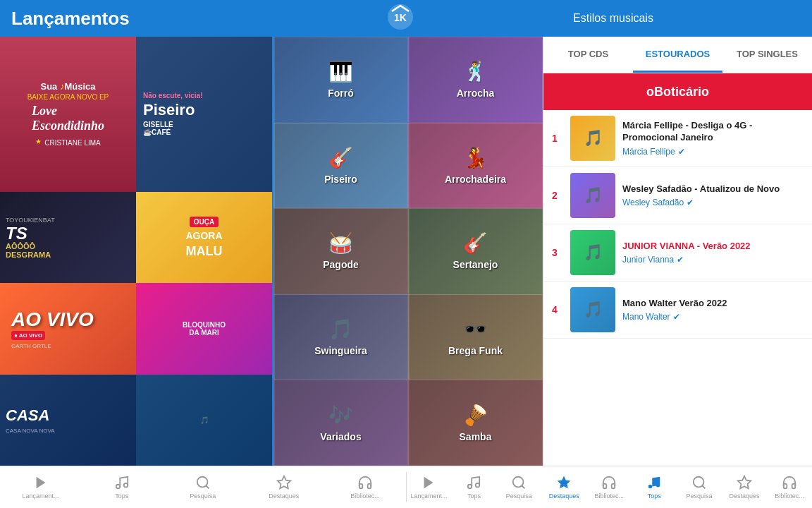  What do you see at coordinates (341, 80) in the screenshot?
I see `genre-forro: 🎹 Forró` at bounding box center [341, 80].